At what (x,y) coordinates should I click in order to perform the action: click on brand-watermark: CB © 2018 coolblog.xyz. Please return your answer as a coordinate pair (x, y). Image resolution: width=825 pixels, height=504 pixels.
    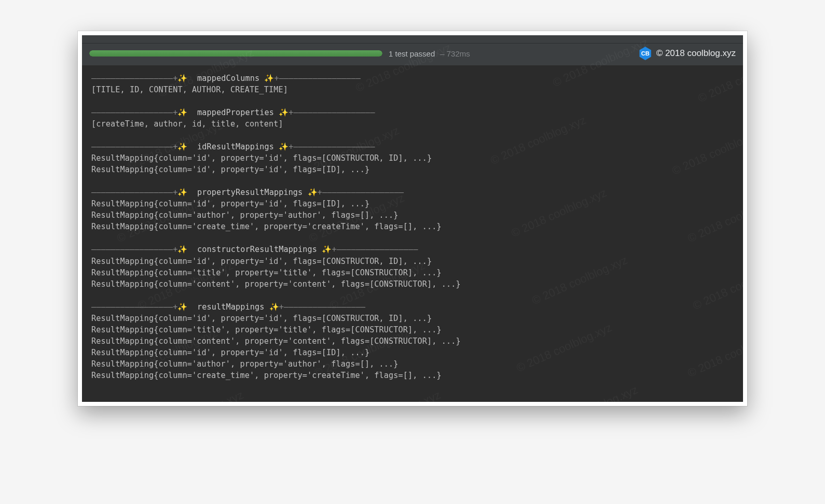
    Looking at the image, I should click on (687, 53).